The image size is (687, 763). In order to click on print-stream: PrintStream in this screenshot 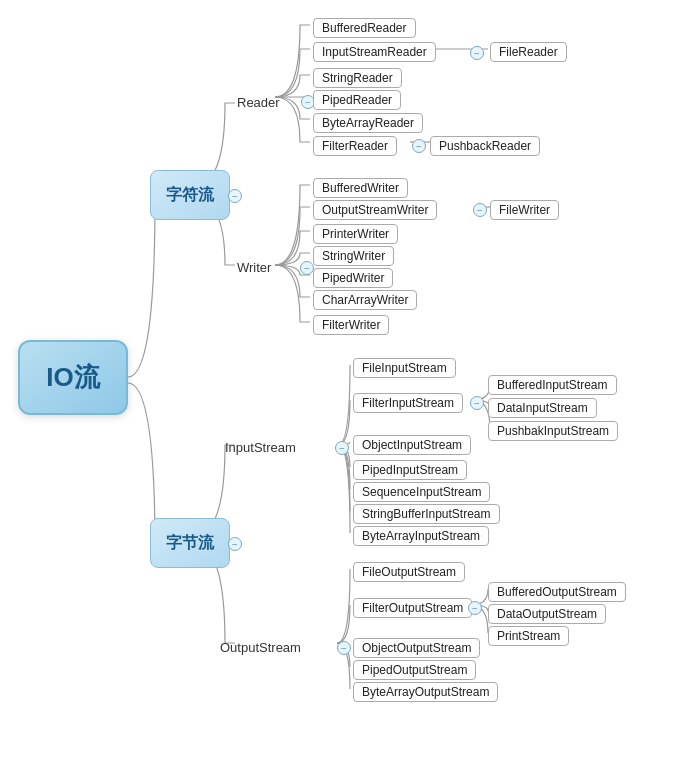, I will do `click(528, 636)`.